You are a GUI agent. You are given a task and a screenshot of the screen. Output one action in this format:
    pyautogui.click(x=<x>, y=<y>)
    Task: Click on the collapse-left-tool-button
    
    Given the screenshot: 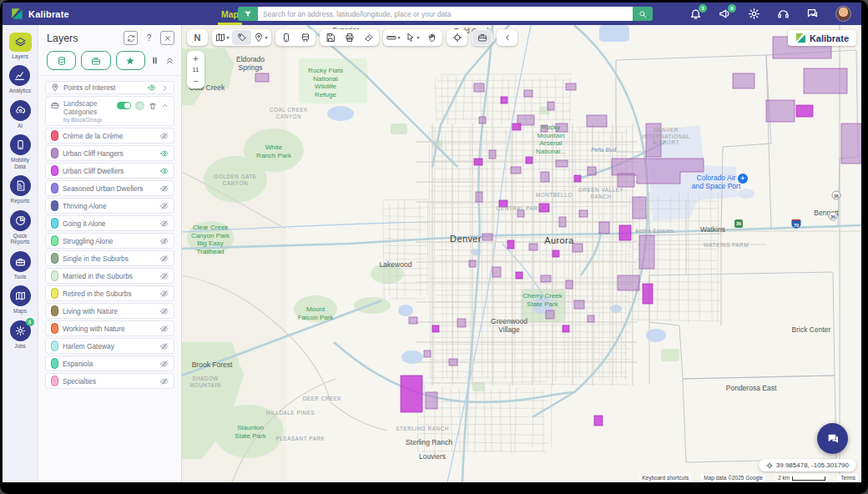 What is the action you would take?
    pyautogui.click(x=507, y=38)
    